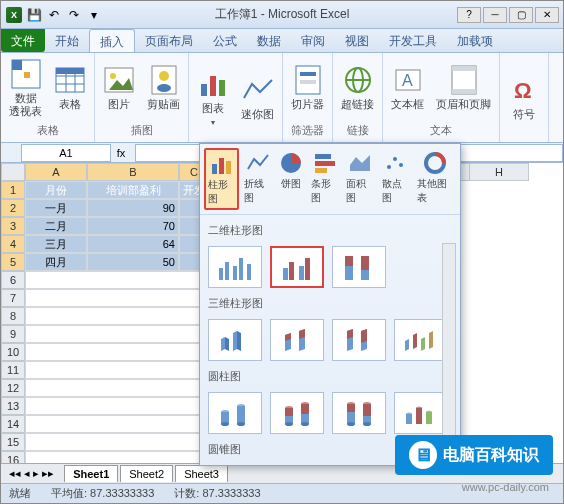  What do you see at coordinates (324, 179) in the screenshot?
I see `chart-type-bar: 条形图` at bounding box center [324, 179].